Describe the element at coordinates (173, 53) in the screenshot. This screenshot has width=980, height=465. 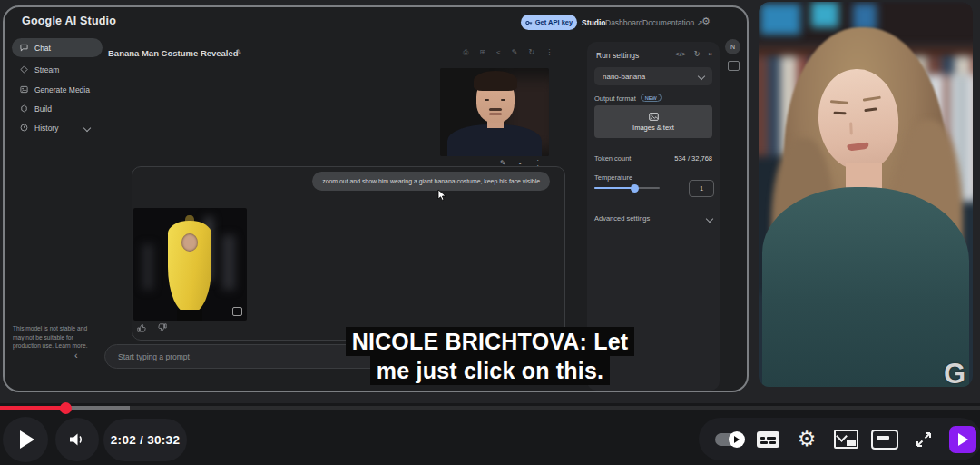
I see `chat-title: Banana Man Costume Revealed` at that location.